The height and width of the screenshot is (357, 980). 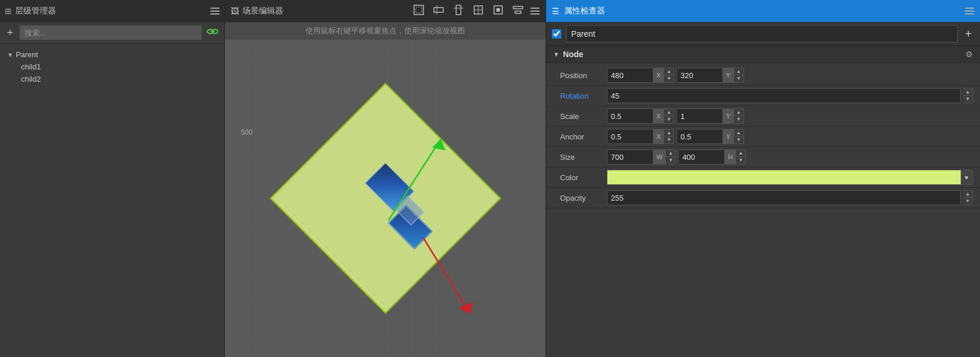 What do you see at coordinates (969, 54) in the screenshot?
I see `section-gear-icon: ⚙` at bounding box center [969, 54].